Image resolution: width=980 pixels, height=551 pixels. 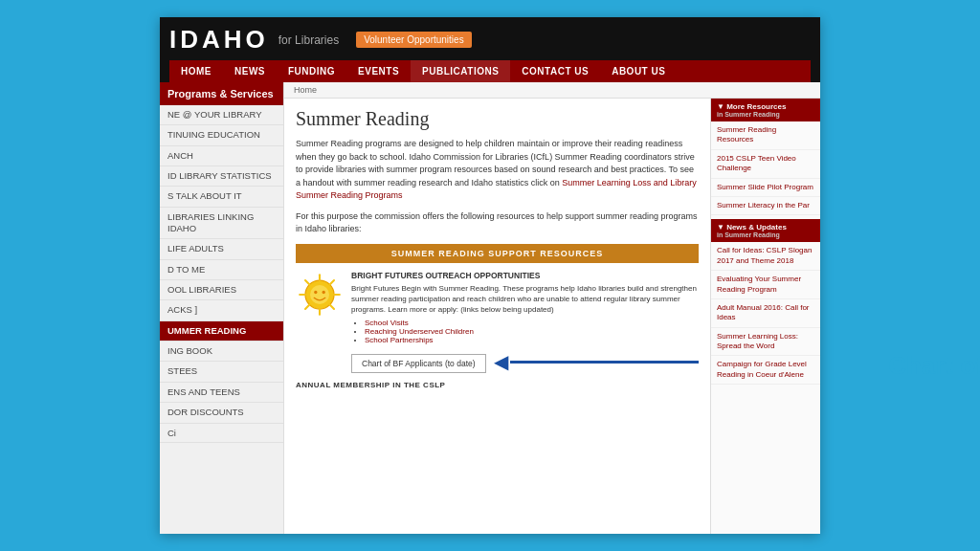 I want to click on resources-widget-header: ▼ More Resources in Summer Reading, so click(x=766, y=110).